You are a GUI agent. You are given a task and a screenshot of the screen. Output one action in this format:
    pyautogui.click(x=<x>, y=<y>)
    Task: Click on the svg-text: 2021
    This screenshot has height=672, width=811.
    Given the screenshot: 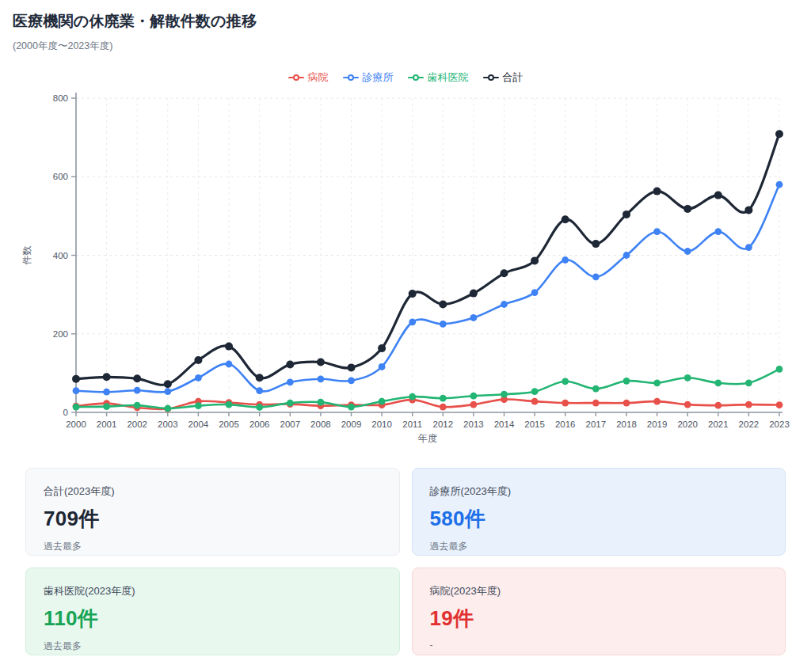 What is the action you would take?
    pyautogui.click(x=718, y=424)
    